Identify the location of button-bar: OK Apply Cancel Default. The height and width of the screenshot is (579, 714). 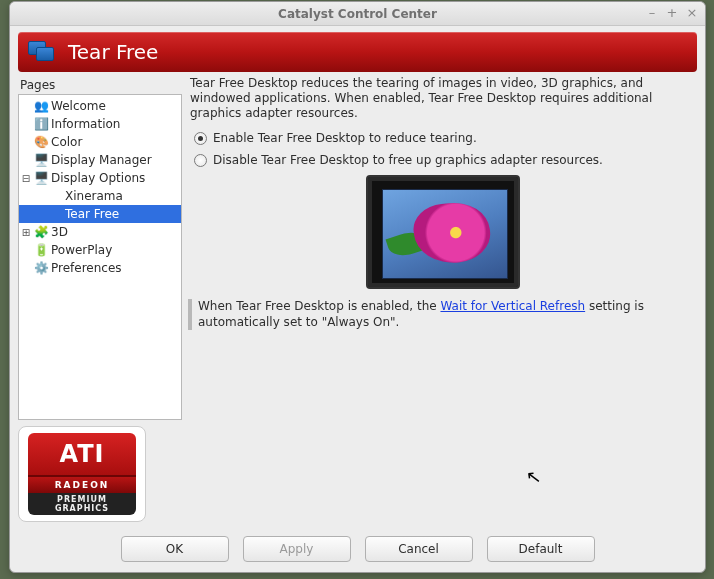
(358, 550).